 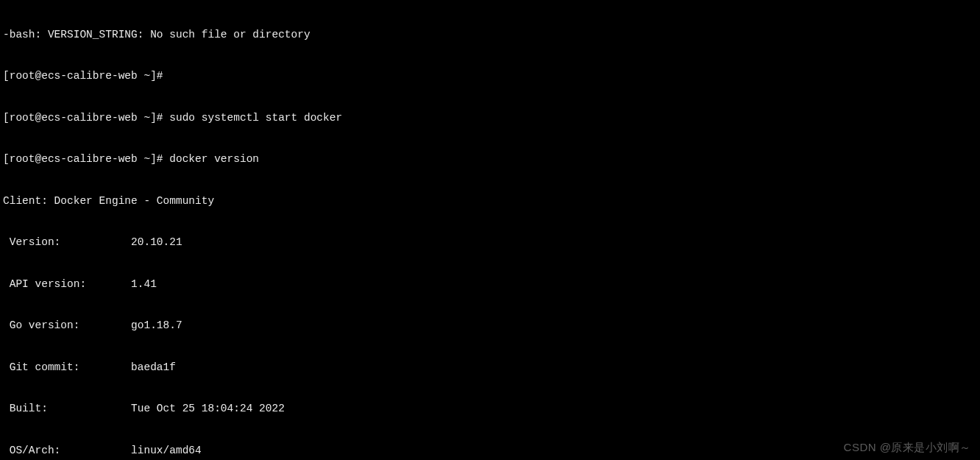 What do you see at coordinates (490, 450) in the screenshot?
I see `terminal-line: OS/Arch: linux/amd64` at bounding box center [490, 450].